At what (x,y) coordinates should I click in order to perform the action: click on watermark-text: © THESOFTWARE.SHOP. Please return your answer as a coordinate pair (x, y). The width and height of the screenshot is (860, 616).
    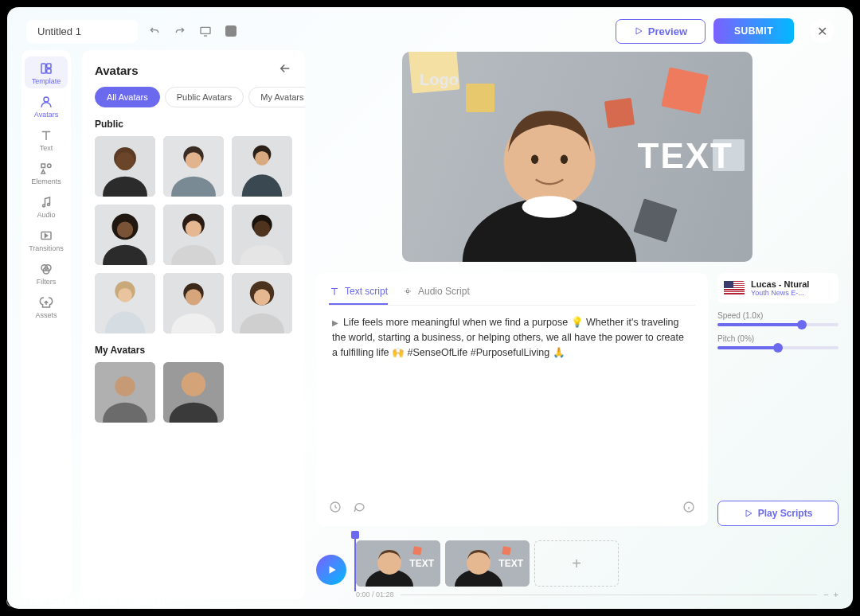
    Looking at the image, I should click on (89, 602).